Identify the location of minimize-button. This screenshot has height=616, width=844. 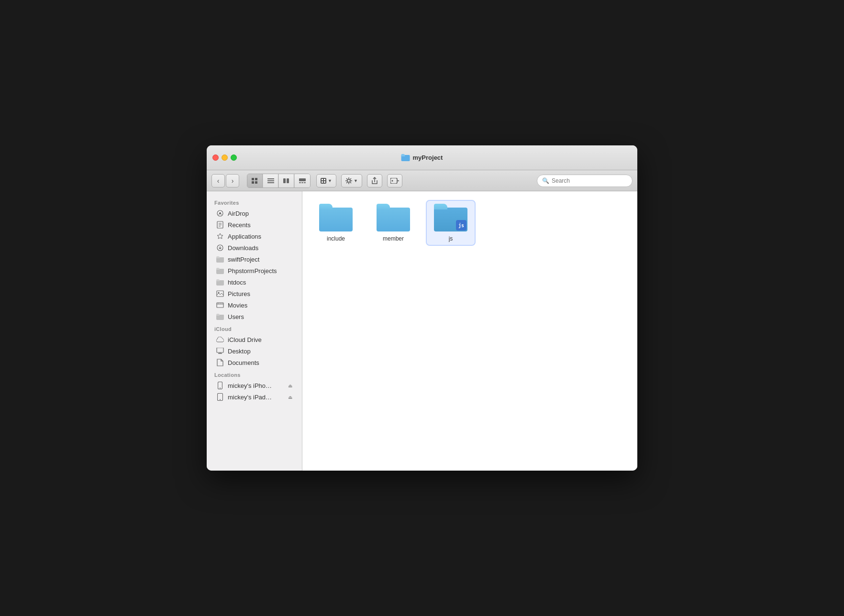
(225, 158).